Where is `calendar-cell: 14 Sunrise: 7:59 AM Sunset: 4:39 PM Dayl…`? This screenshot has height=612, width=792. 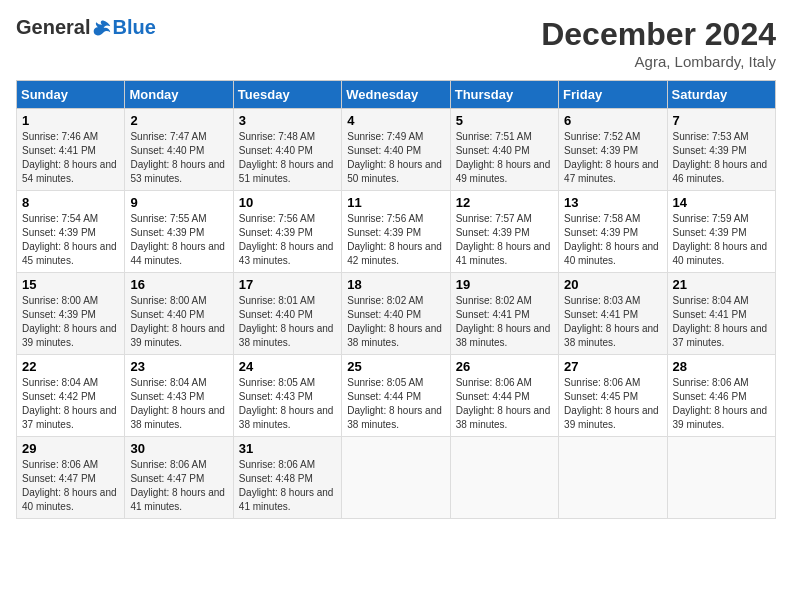 calendar-cell: 14 Sunrise: 7:59 AM Sunset: 4:39 PM Dayl… is located at coordinates (721, 232).